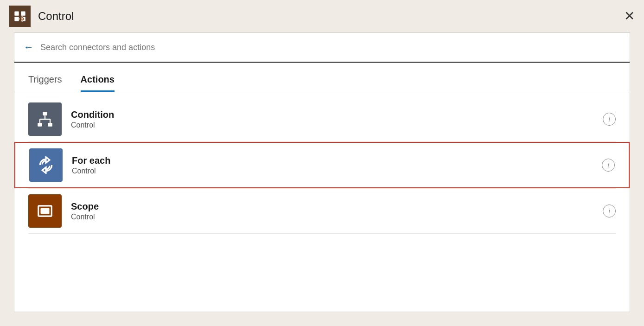  Describe the element at coordinates (337, 165) in the screenshot. I see `for-each-text: For each Control` at that location.